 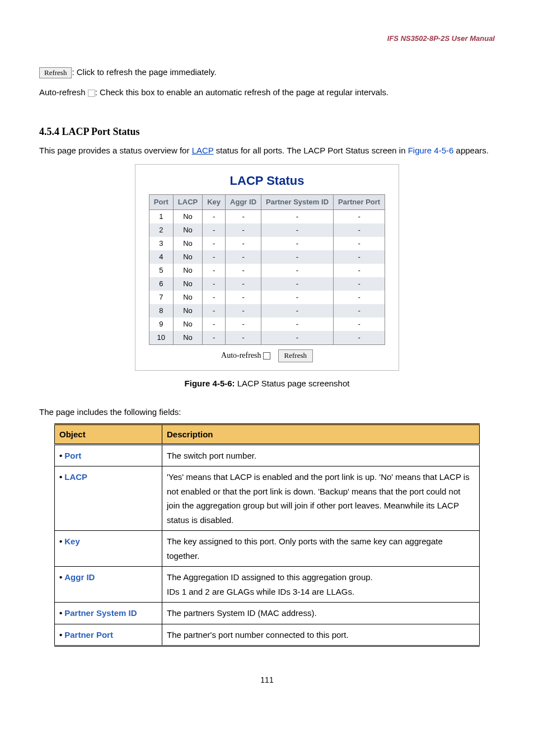 What do you see at coordinates (267, 680) in the screenshot?
I see `page-number: 111` at bounding box center [267, 680].